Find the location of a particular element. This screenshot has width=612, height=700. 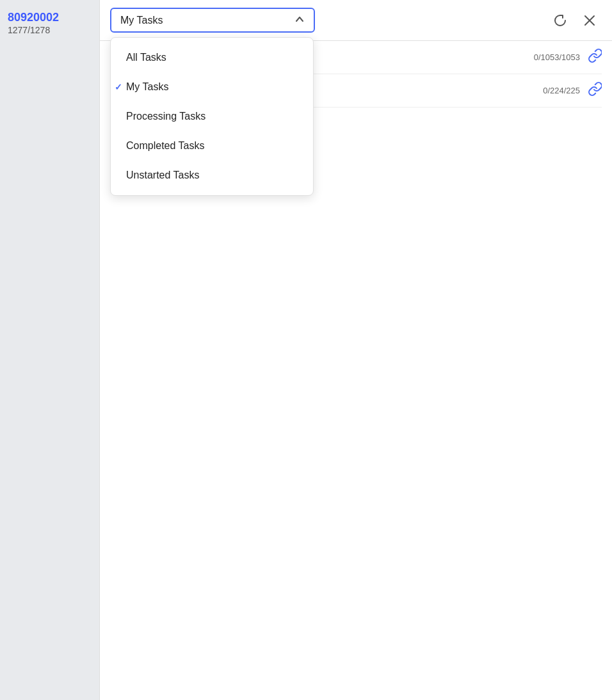

dropdown-menu: All Tasks ✓ My Tasks Processing Tasks Co… is located at coordinates (212, 116).